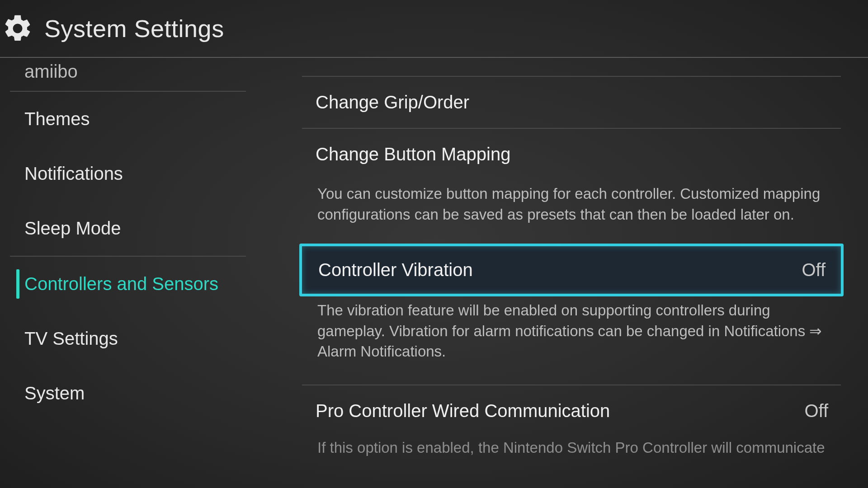  I want to click on gear-icon, so click(18, 28).